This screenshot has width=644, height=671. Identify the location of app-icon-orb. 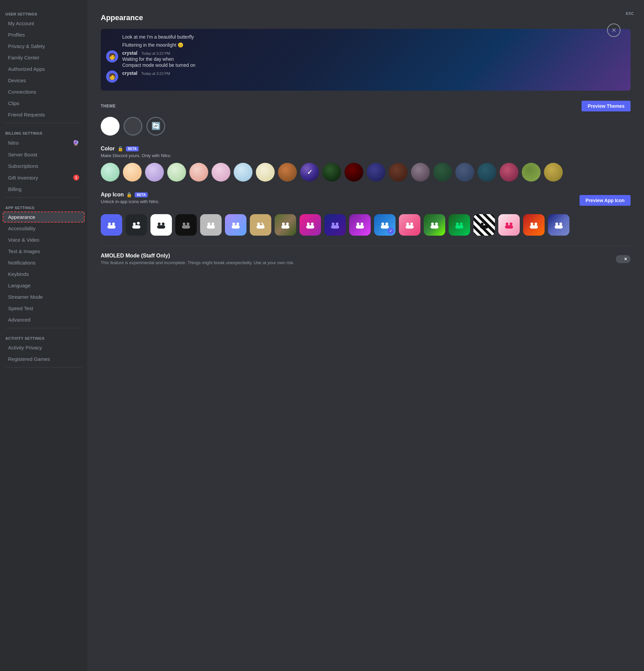
(236, 225).